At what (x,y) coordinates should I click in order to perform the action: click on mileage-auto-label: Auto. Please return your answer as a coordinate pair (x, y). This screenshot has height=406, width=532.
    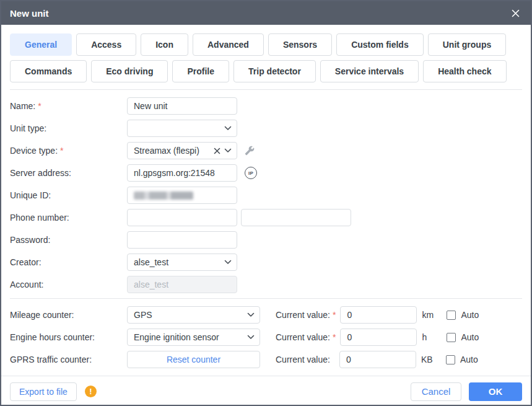
    Looking at the image, I should click on (469, 315).